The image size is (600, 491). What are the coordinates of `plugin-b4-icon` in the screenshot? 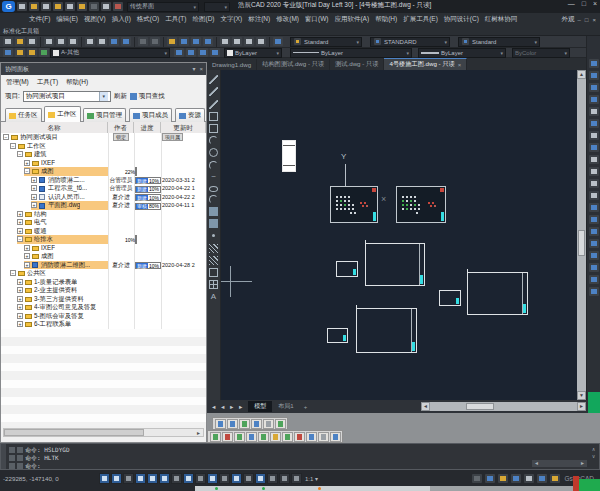 It's located at (252, 437).